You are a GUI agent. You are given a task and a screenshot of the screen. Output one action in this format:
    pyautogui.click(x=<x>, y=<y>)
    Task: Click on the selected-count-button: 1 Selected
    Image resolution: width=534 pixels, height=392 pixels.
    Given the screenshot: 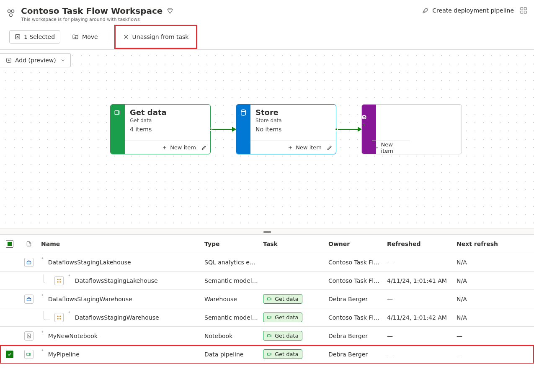 What is the action you would take?
    pyautogui.click(x=35, y=37)
    